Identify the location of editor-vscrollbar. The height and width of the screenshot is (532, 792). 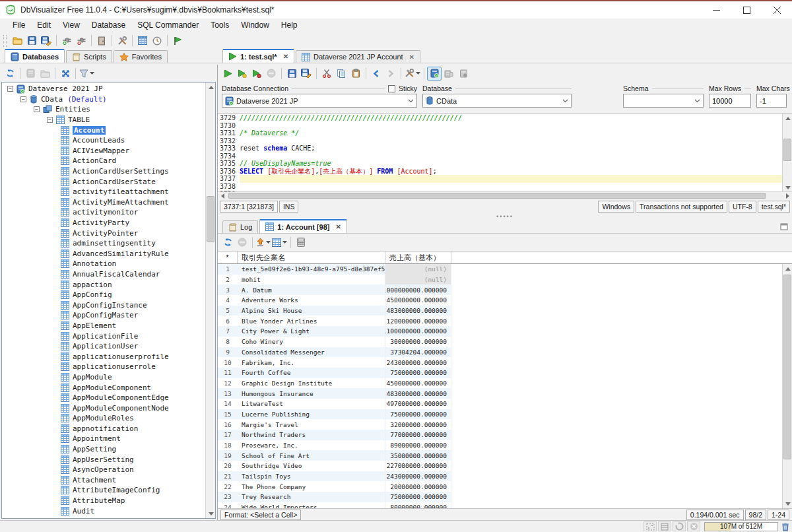
(787, 153).